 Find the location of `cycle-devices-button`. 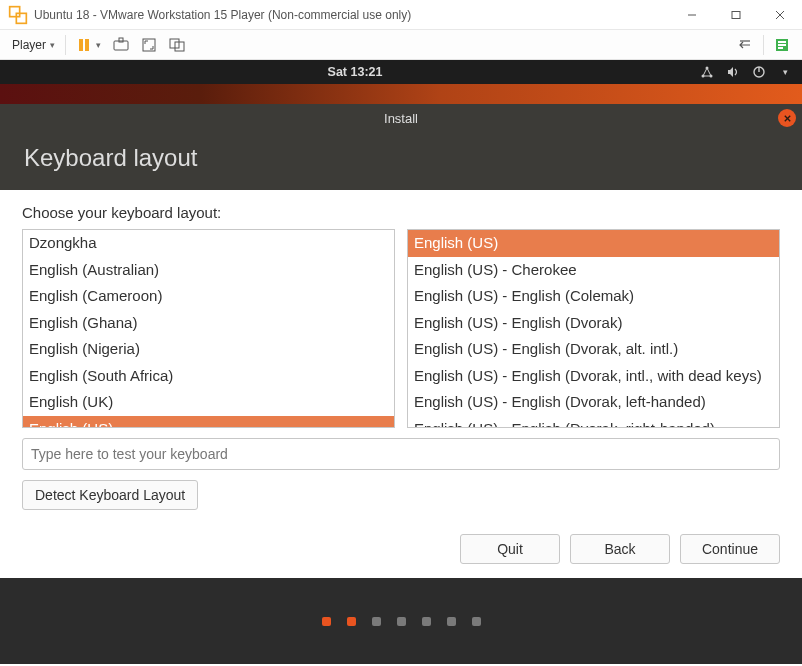

cycle-devices-button is located at coordinates (745, 45).